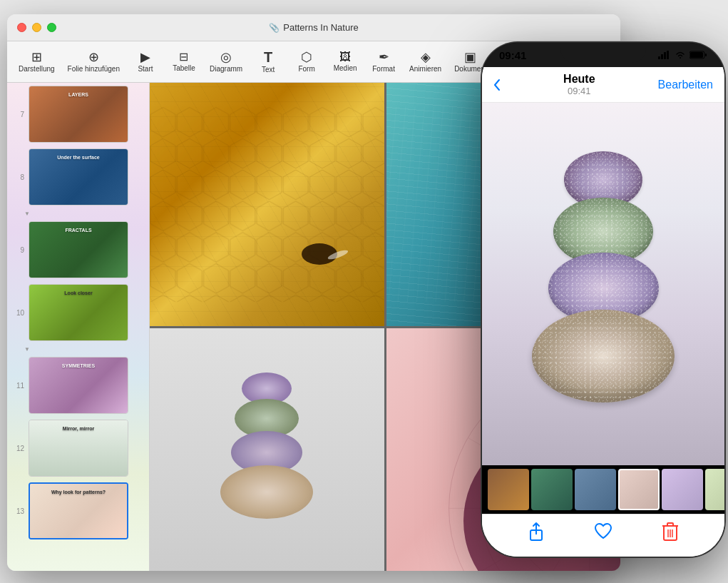 This screenshot has height=583, width=728. What do you see at coordinates (603, 535) in the screenshot?
I see `iphone-bottom-toolbar` at bounding box center [603, 535].